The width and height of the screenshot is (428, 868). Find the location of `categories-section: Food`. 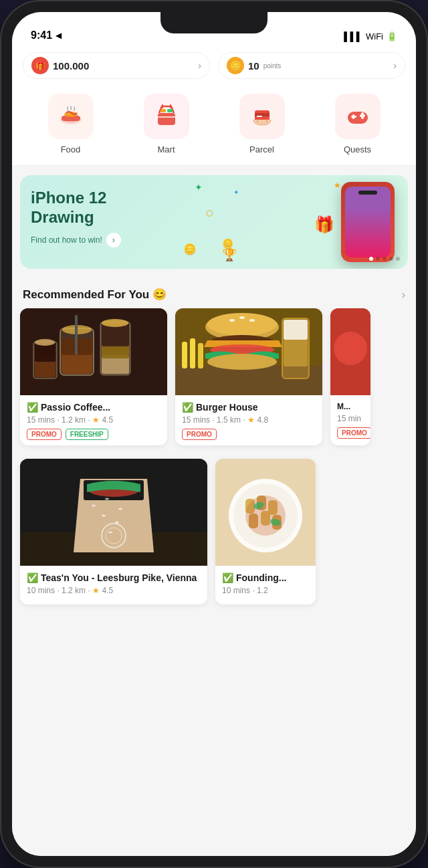

categories-section: Food is located at coordinates (214, 126).